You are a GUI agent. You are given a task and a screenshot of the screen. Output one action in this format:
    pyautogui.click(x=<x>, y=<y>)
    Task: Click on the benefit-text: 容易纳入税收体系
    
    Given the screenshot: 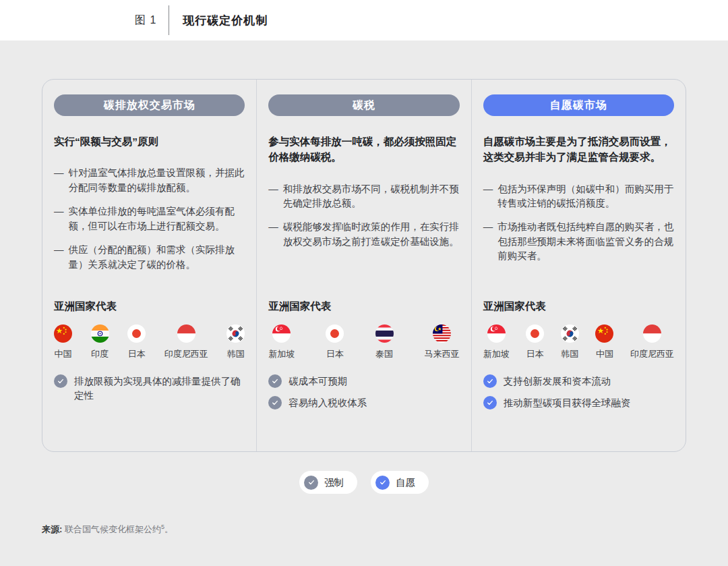 What is the action you would take?
    pyautogui.click(x=328, y=403)
    